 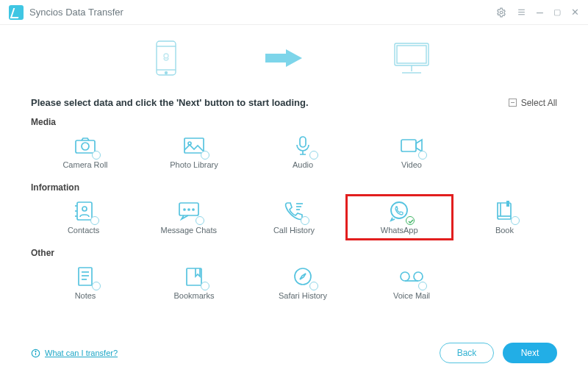 I want to click on item-book: Book, so click(x=504, y=218).